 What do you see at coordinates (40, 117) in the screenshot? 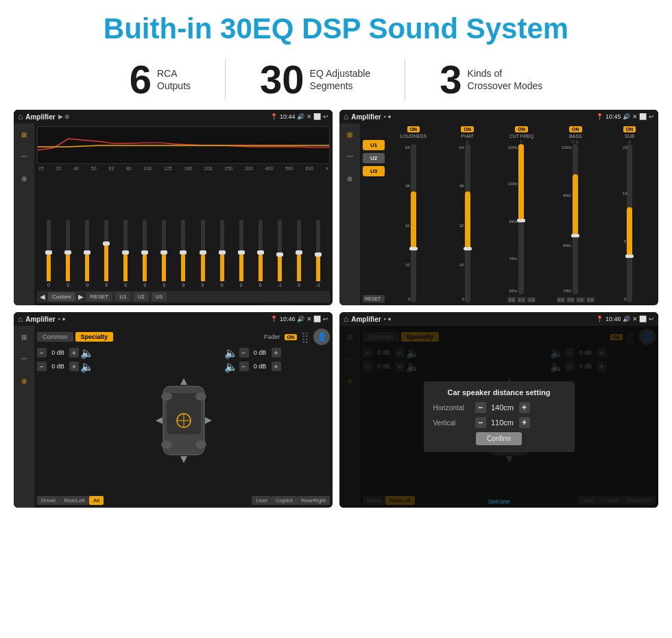
I see `eq-app-title: Amplifier` at bounding box center [40, 117].